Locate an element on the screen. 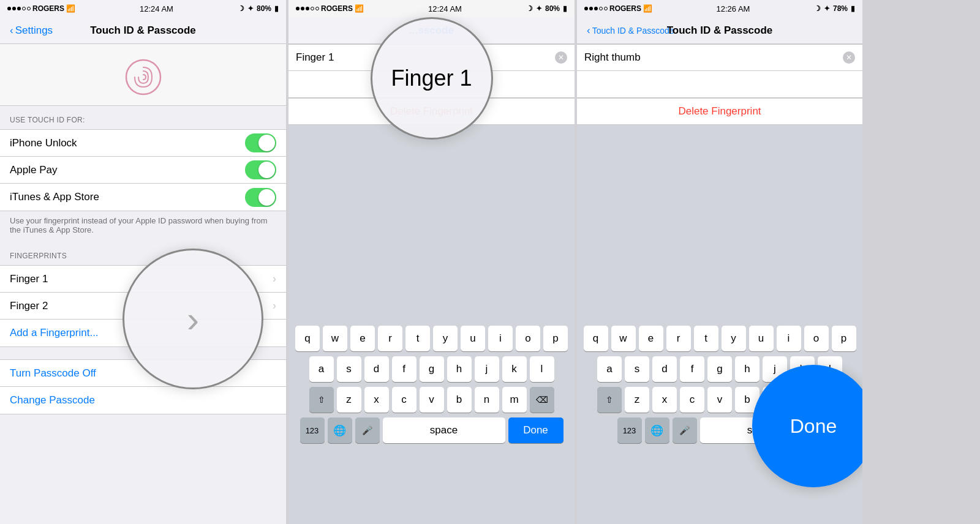  add-fingerprint-label: Add a Fingerprint... is located at coordinates (54, 333).